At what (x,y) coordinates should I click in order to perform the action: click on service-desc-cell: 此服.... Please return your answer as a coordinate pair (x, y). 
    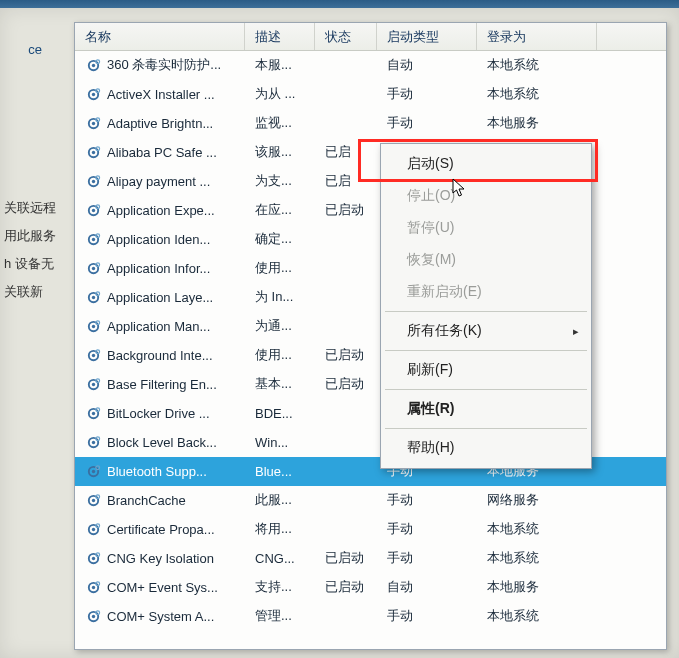
    Looking at the image, I should click on (280, 500).